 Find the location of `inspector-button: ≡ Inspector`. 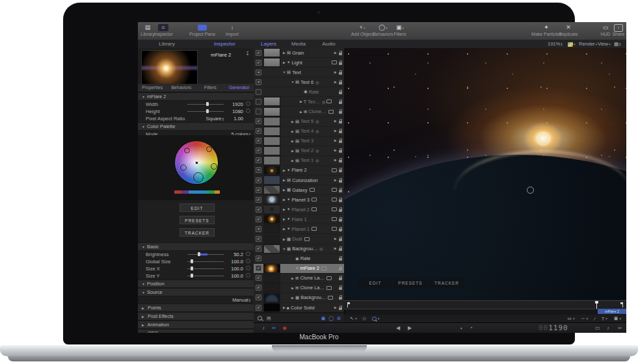

inspector-button: ≡ Inspector is located at coordinates (163, 30).